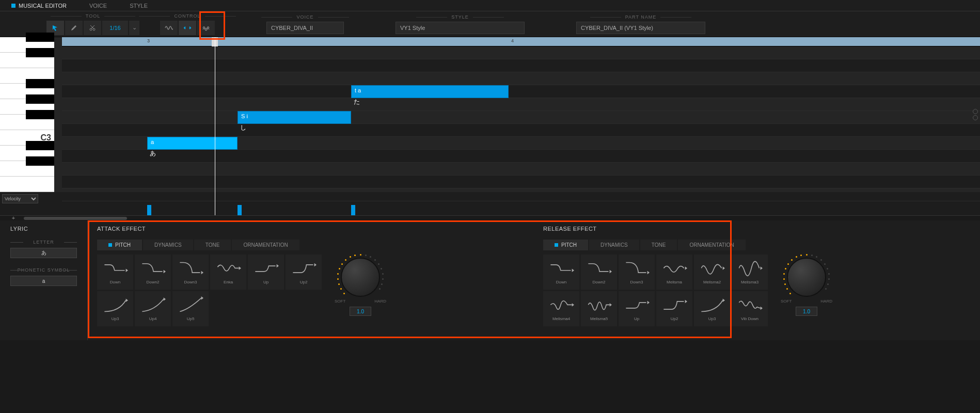  I want to click on attack-title: ATTACK EFFECT, so click(311, 229).